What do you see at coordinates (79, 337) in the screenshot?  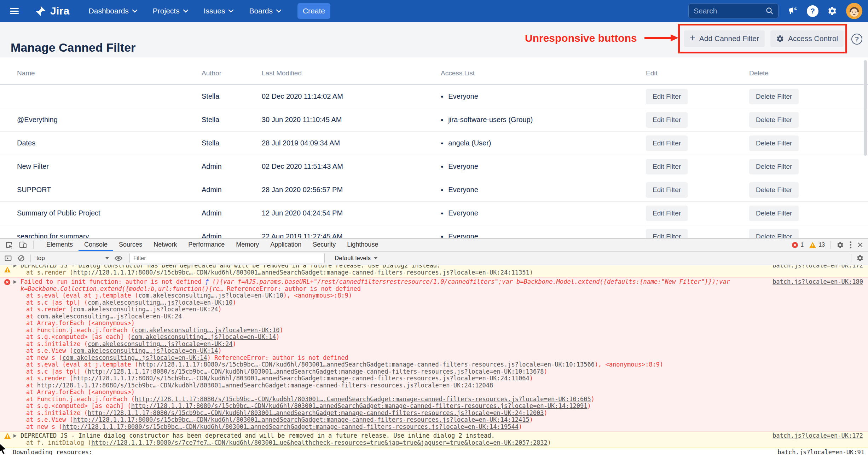 I see `console-text: at s.g.<computed> [as each] (` at bounding box center [79, 337].